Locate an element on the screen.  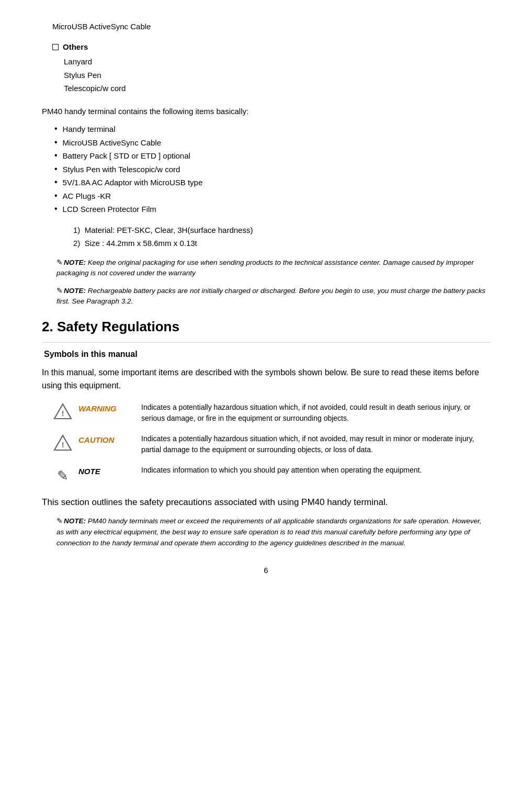
note2-text: Rechargeable battery packs are not initi… is located at coordinates (271, 296).